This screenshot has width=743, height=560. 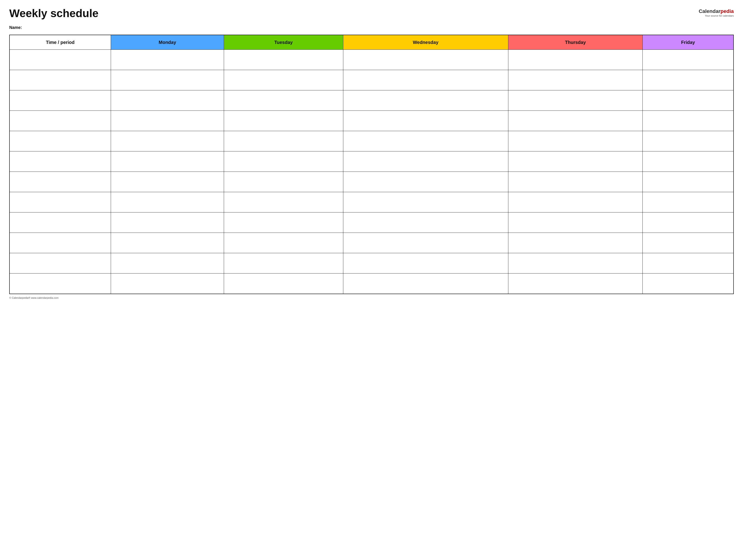 I want to click on cell-row11-col4, so click(x=575, y=284).